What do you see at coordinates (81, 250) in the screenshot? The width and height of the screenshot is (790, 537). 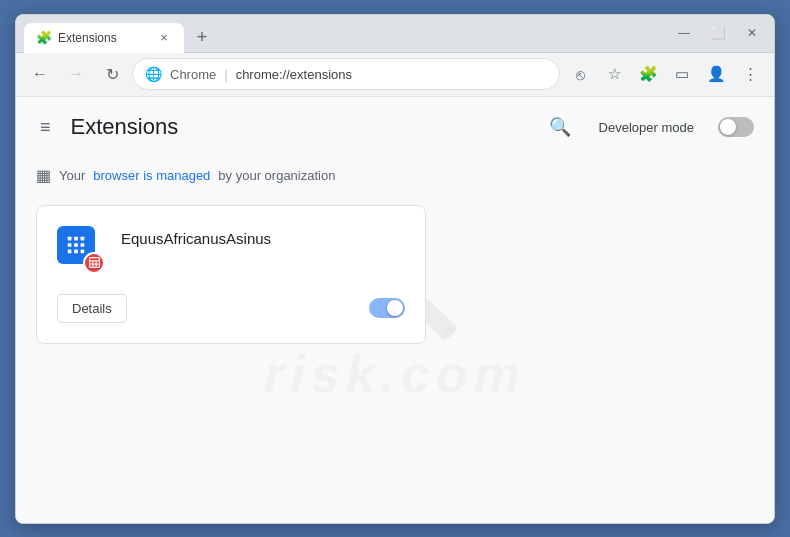 I see `extension-icon` at bounding box center [81, 250].